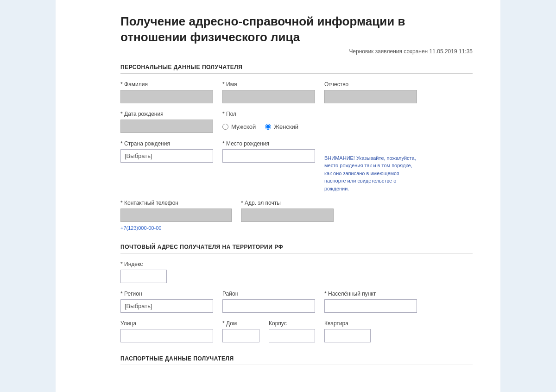 The height and width of the screenshot is (392, 556). Describe the element at coordinates (167, 156) in the screenshot. I see `birth-country-input` at that location.